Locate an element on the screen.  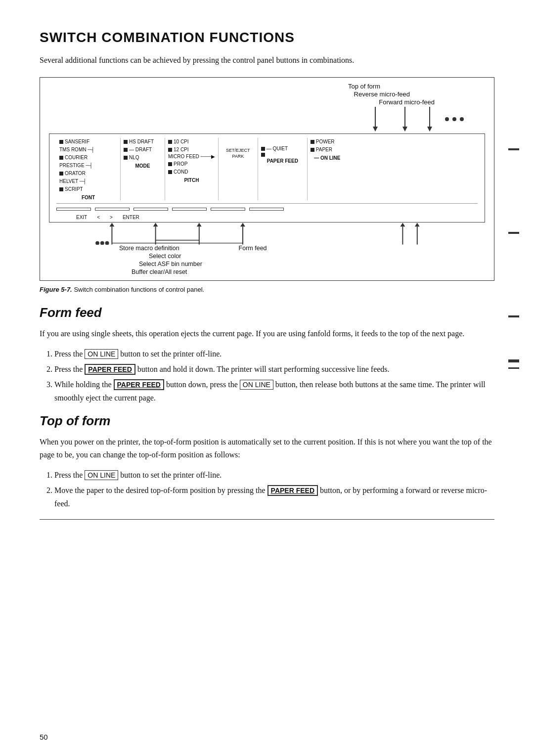
form-feed-step-2: Press the PAPER FEED button and hold it … is located at coordinates (274, 369).